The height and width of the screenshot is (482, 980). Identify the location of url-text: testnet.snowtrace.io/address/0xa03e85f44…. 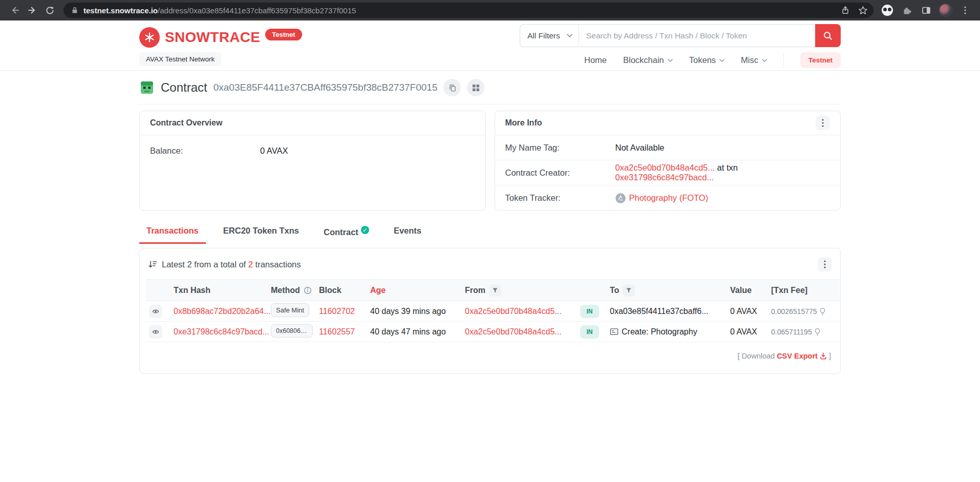
(460, 10).